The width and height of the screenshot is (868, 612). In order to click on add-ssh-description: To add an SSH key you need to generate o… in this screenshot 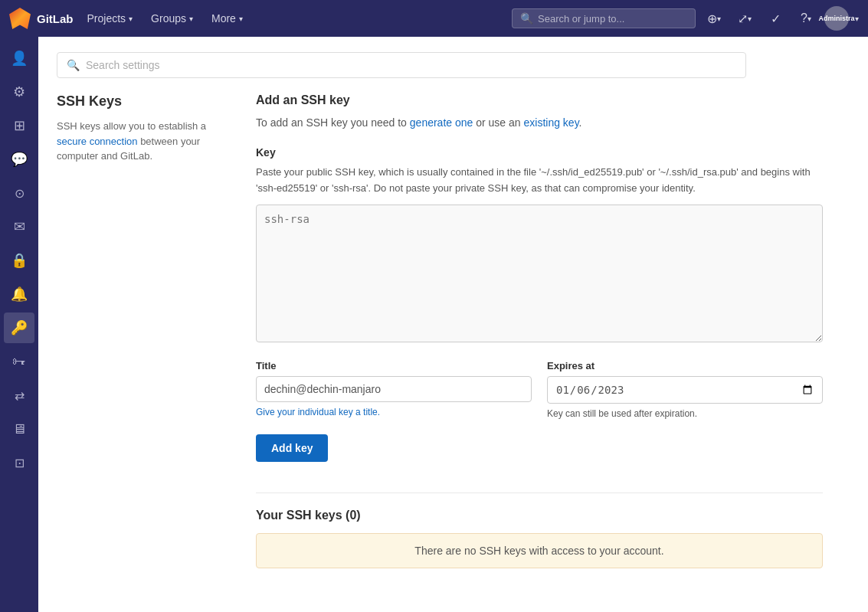, I will do `click(539, 123)`.